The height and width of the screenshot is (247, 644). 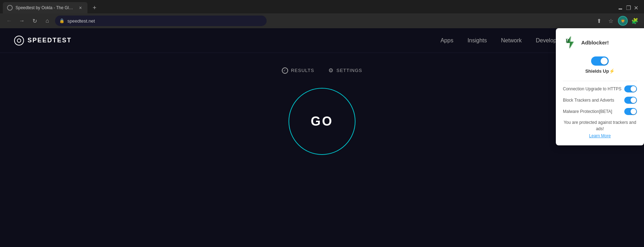 What do you see at coordinates (600, 100) in the screenshot?
I see `trackers-setting-row: Block Trackers and Adverts` at bounding box center [600, 100].